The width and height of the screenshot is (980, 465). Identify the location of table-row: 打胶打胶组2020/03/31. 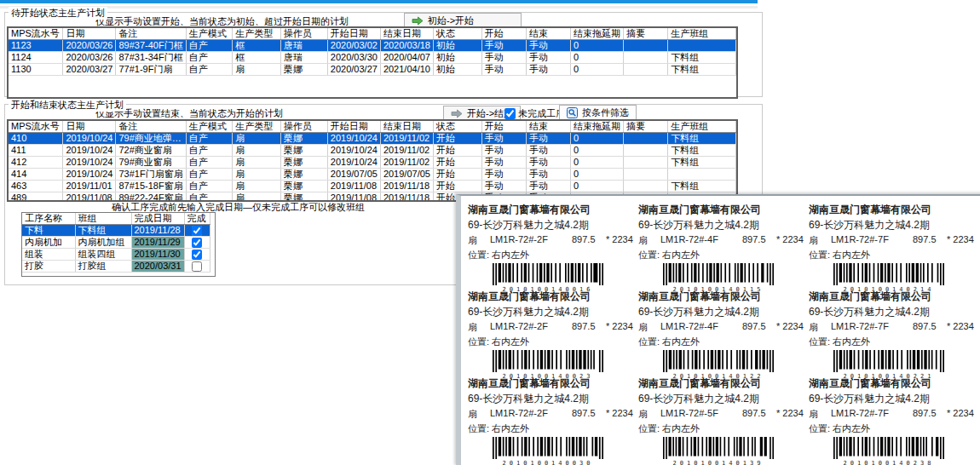
(116, 267).